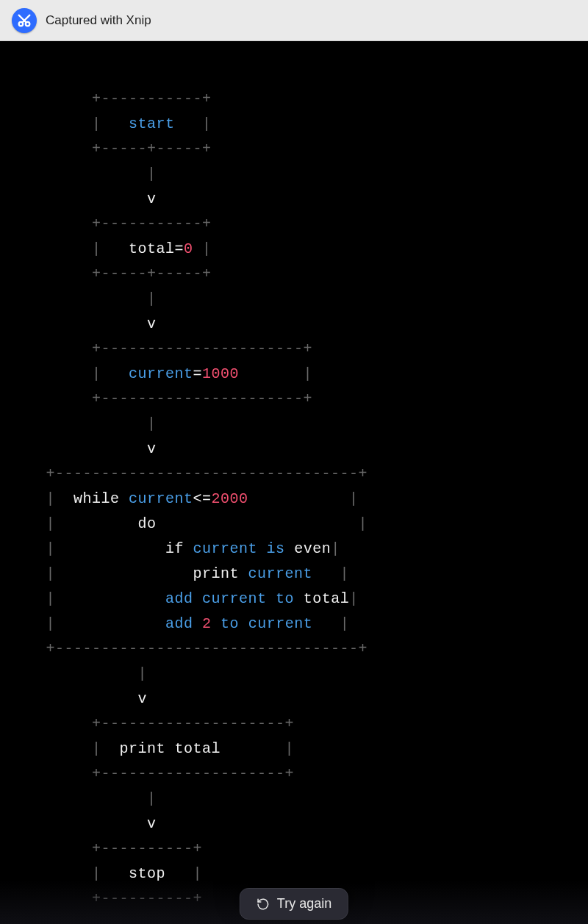  What do you see at coordinates (97, 498) in the screenshot?
I see `keyword-while: while` at bounding box center [97, 498].